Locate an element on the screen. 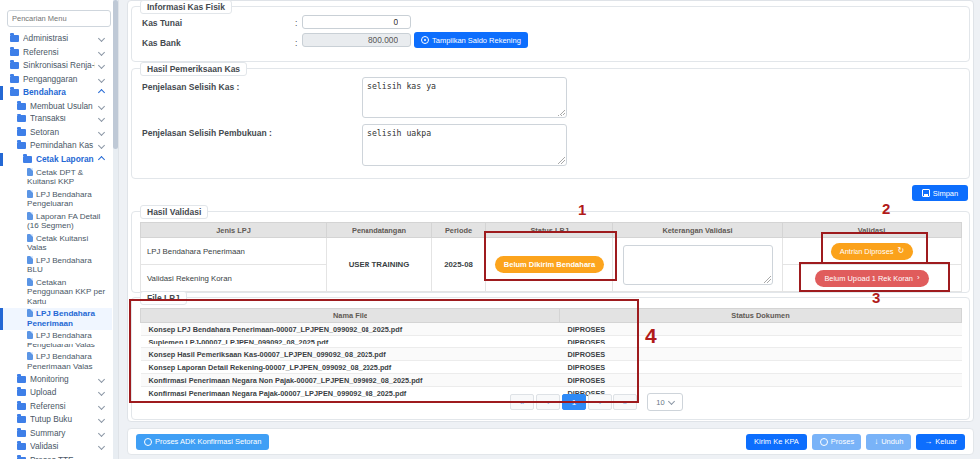 The image size is (980, 459). button-label: Antrian Diproses is located at coordinates (866, 251).